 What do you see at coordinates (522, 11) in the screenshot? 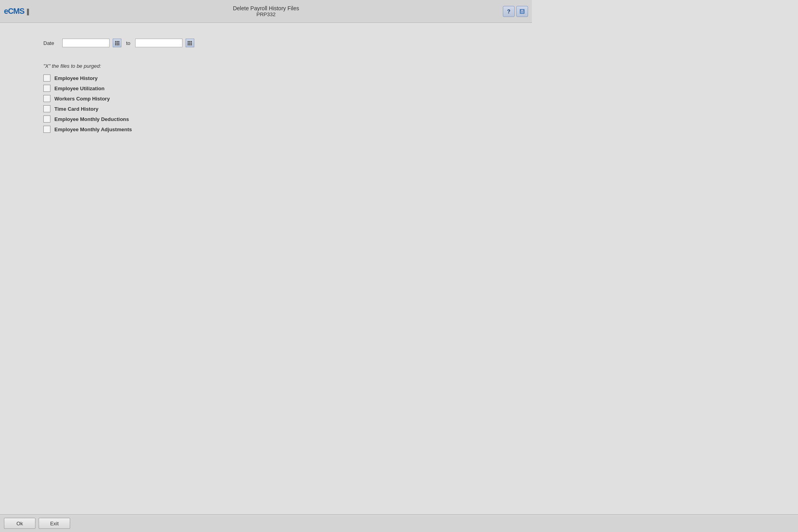
I see `info-button` at bounding box center [522, 11].